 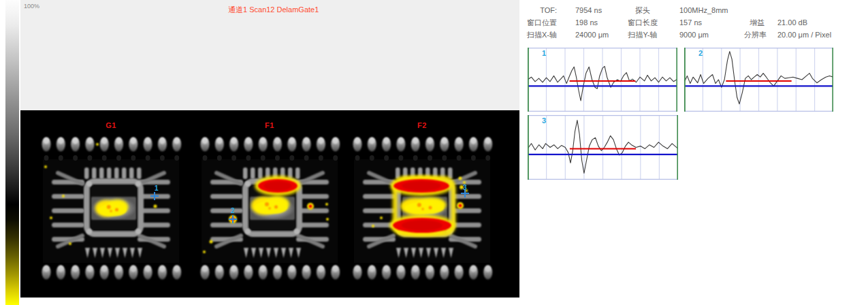 What do you see at coordinates (422, 201) in the screenshot?
I see `chip-image-f2: 3 F2` at bounding box center [422, 201].